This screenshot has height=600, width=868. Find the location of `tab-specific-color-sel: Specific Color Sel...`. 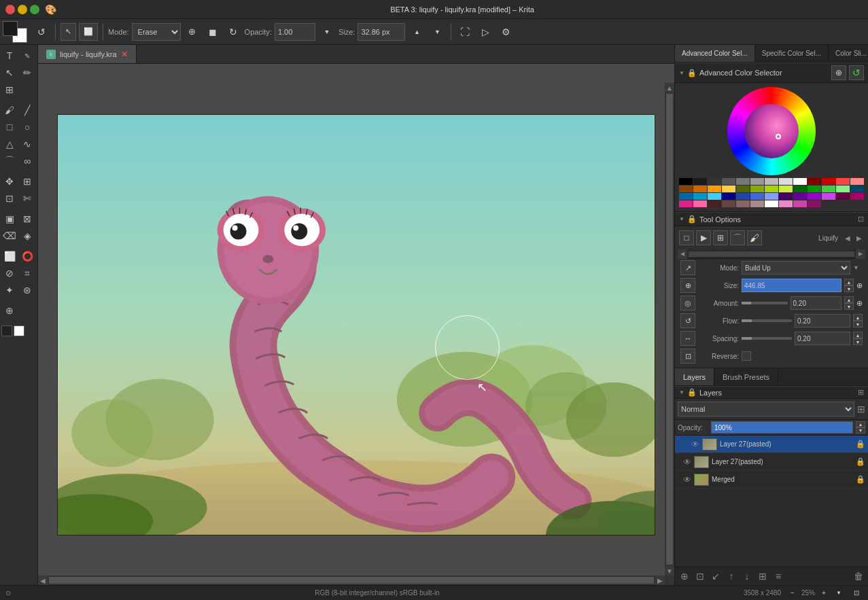

tab-specific-color-sel: Specific Color Sel... is located at coordinates (792, 53).